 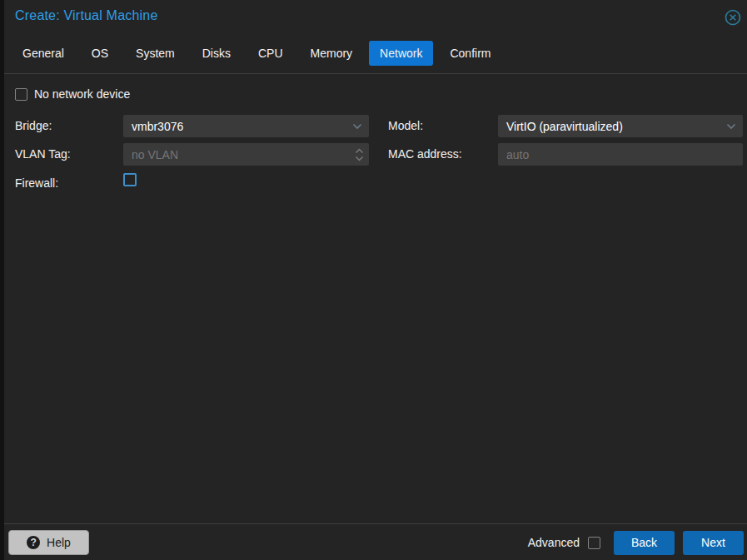 What do you see at coordinates (470, 53) in the screenshot?
I see `tab-confirm: Confirm` at bounding box center [470, 53].